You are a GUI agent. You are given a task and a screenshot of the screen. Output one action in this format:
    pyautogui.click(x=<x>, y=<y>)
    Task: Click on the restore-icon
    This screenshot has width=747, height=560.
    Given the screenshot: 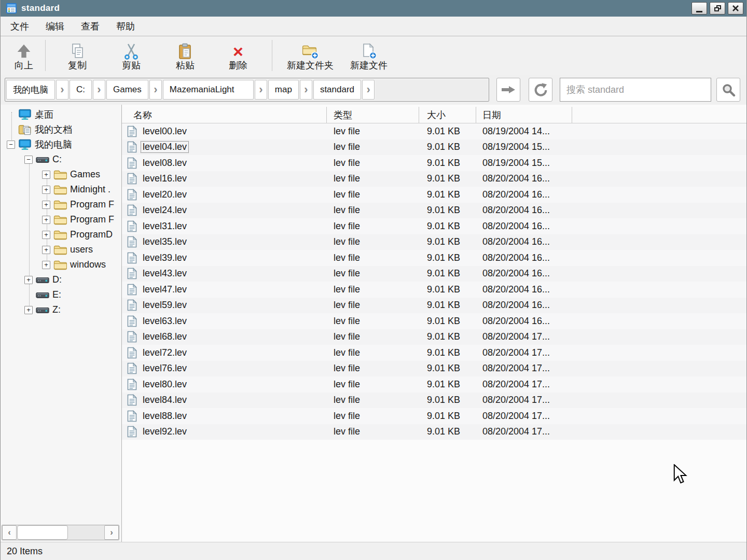 What is the action you would take?
    pyautogui.click(x=718, y=8)
    